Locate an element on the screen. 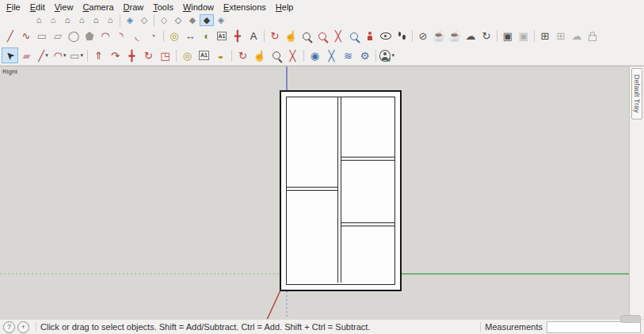 This screenshot has height=334, width=644. cabinet-inner-frame is located at coordinates (341, 191).